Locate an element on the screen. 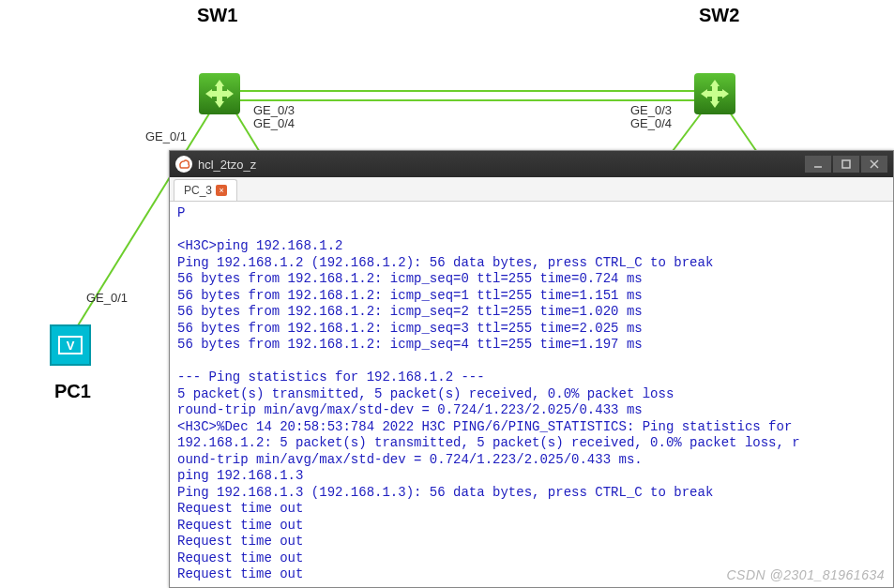 The width and height of the screenshot is (894, 588). sw1-label: SW1 is located at coordinates (218, 15).